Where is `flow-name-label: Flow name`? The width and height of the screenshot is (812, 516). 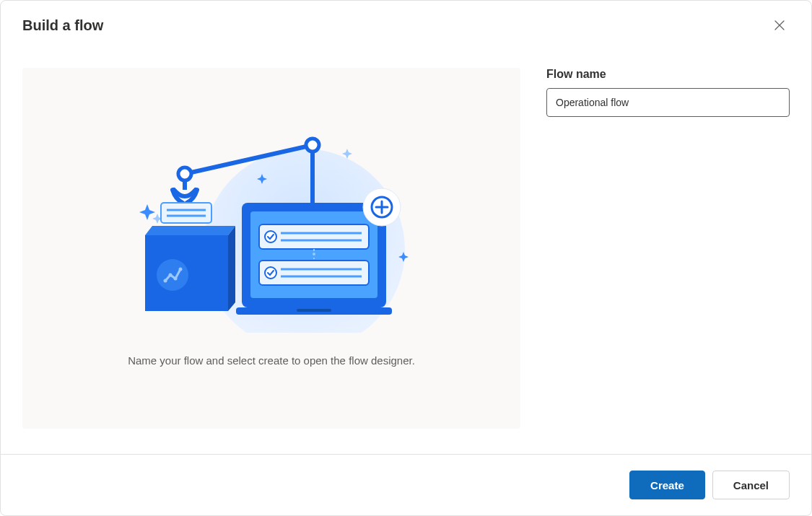
flow-name-label: Flow name is located at coordinates (668, 74).